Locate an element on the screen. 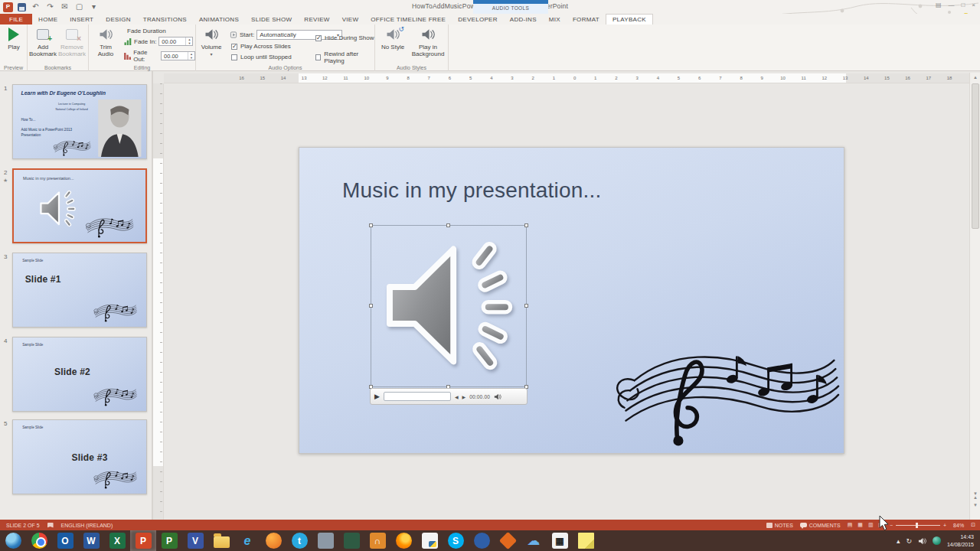 The height and width of the screenshot is (551, 980). python-file-icon is located at coordinates (430, 540).